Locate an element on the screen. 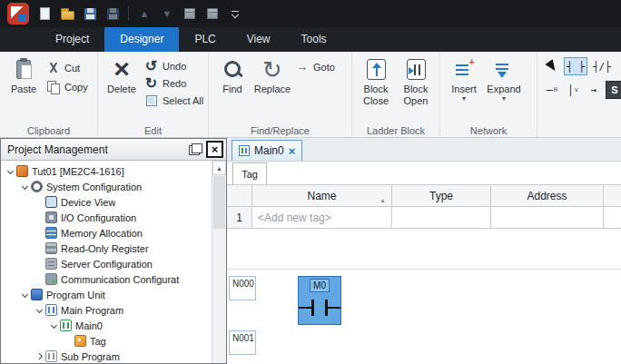  select-all-label: Select All is located at coordinates (183, 101).